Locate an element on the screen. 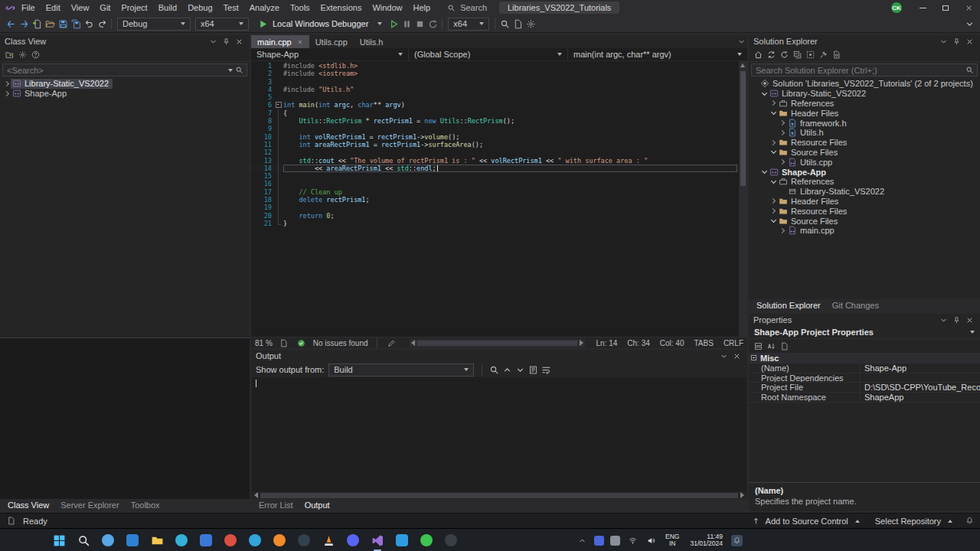 The width and height of the screenshot is (980, 551). toolbar-overflow-icon is located at coordinates (969, 24).